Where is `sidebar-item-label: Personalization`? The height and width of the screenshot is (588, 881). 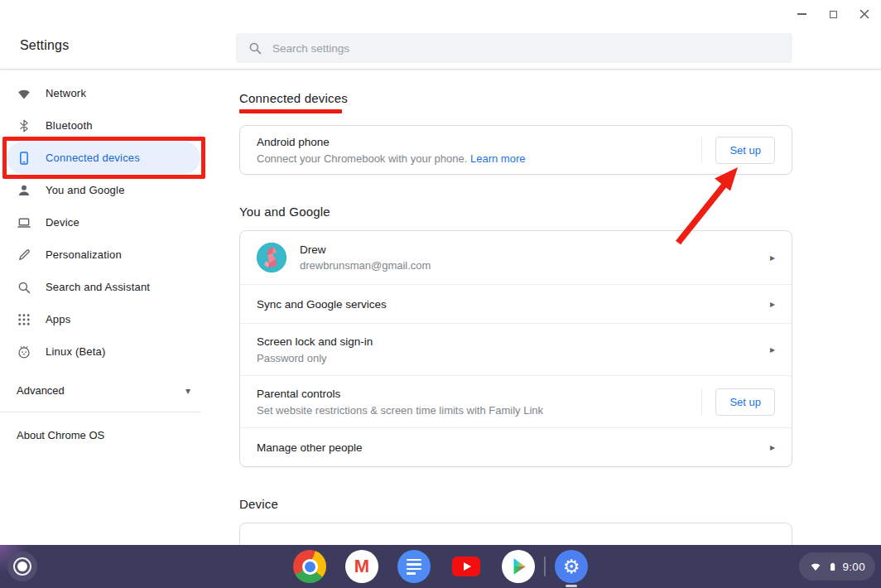 sidebar-item-label: Personalization is located at coordinates (84, 255).